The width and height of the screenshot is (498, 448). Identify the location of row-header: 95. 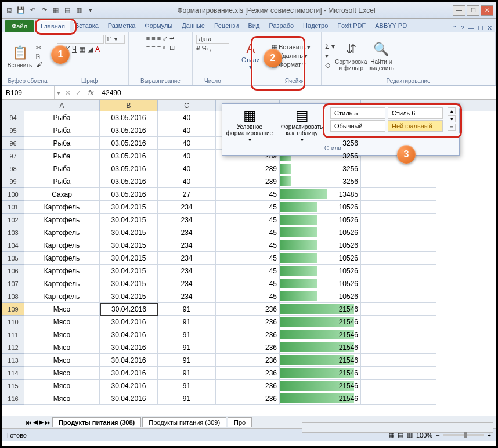
(13, 131).